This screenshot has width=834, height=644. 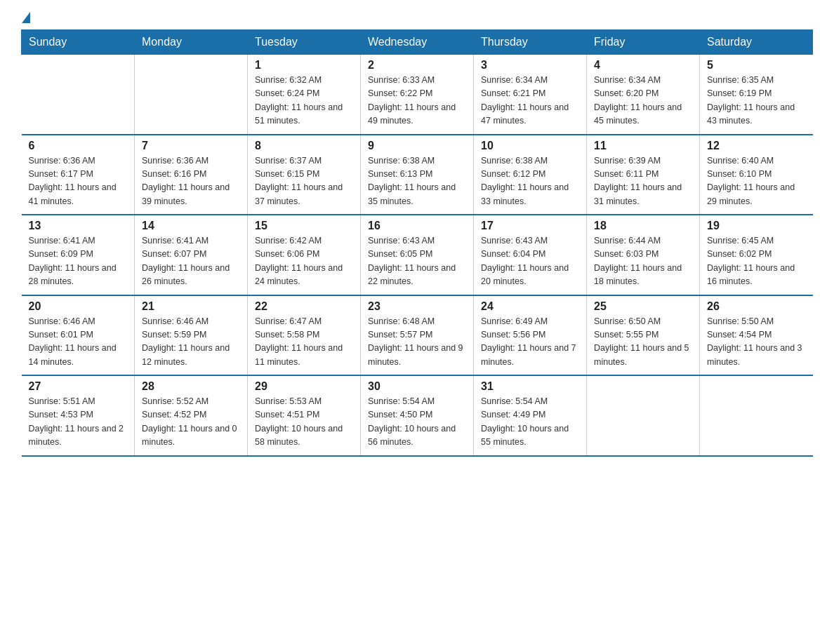 I want to click on day-number: 22, so click(x=304, y=307).